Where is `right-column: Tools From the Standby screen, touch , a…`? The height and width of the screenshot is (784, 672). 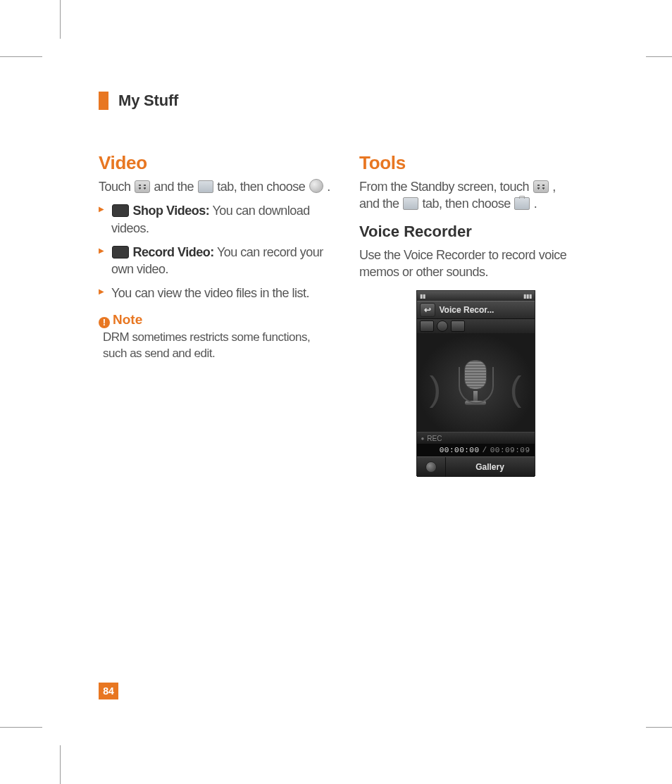 right-column: Tools From the Standby screen, touch , a… is located at coordinates (475, 314).